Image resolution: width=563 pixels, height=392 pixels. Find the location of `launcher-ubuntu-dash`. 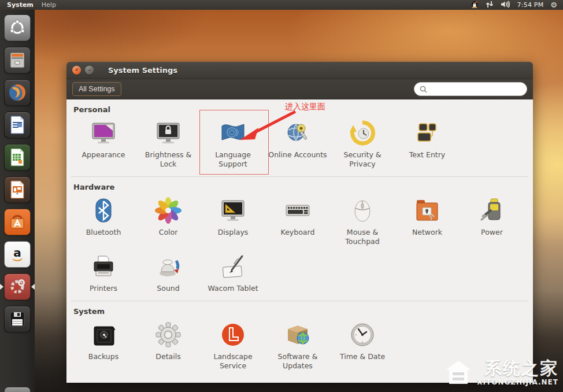

launcher-ubuntu-dash is located at coordinates (17, 28).